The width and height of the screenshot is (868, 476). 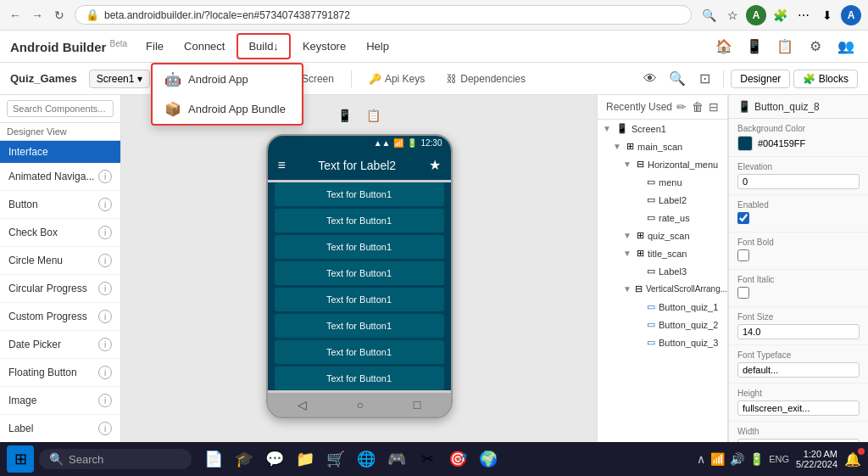 I want to click on prop-font-size-input, so click(x=798, y=332).